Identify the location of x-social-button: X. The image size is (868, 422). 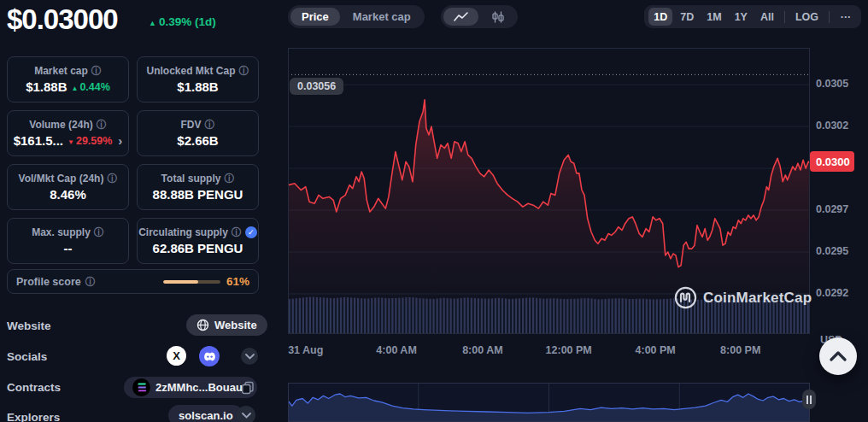
(176, 355).